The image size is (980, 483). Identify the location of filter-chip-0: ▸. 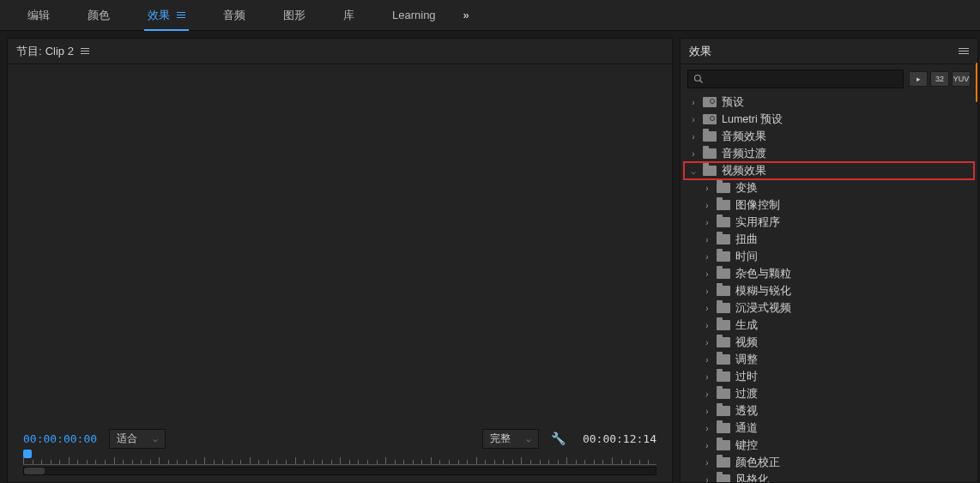
(918, 79).